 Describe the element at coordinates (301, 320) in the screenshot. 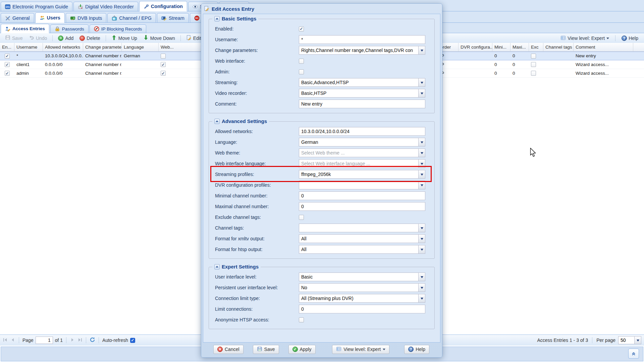

I see `anonymize-htsp-checkbox` at that location.